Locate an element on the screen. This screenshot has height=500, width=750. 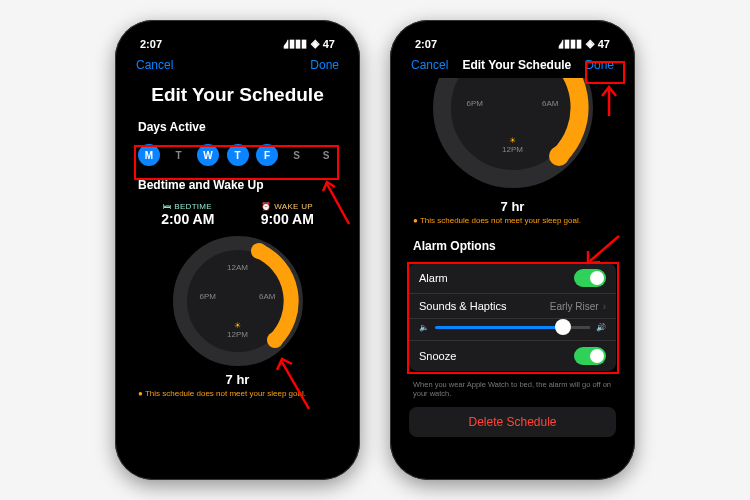
bedtime-value: 2:00 AM is located at coordinates (188, 219).